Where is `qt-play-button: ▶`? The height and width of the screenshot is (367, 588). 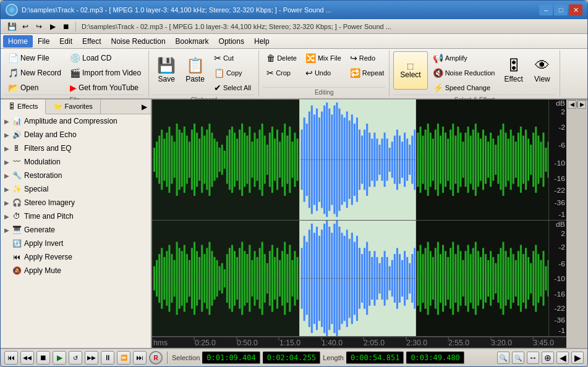 qt-play-button: ▶ is located at coordinates (53, 27).